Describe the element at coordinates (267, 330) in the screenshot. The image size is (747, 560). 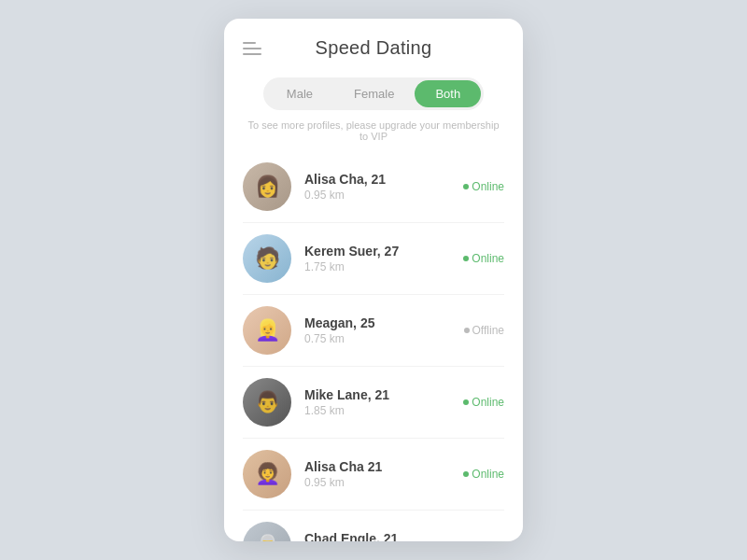
I see `avatar: 👱‍♀️` at that location.